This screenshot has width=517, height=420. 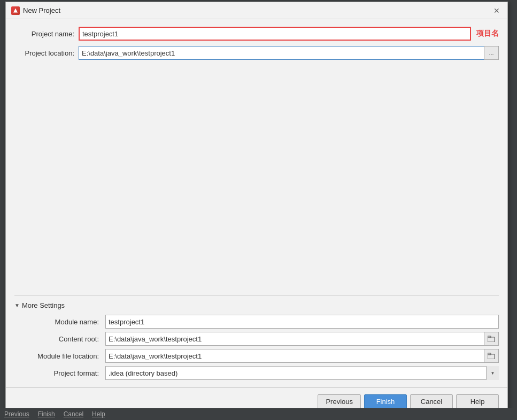 I want to click on module-file-location-row: Module file location:, so click(x=261, y=356).